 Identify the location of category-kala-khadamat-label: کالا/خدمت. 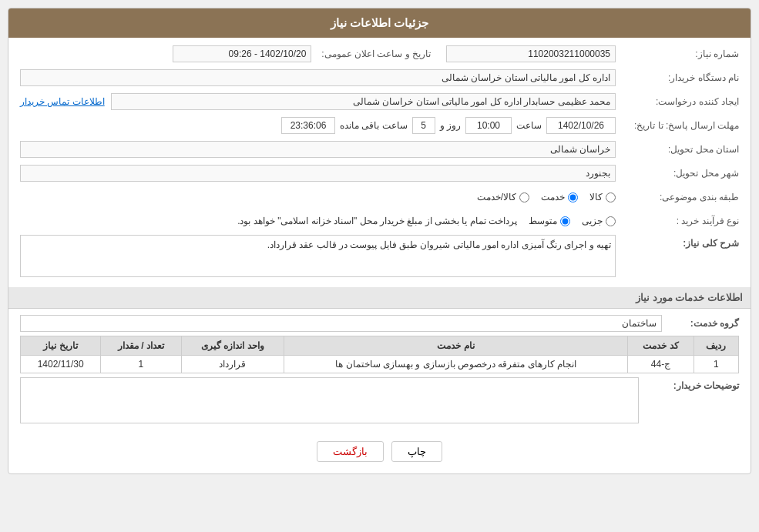
(496, 197).